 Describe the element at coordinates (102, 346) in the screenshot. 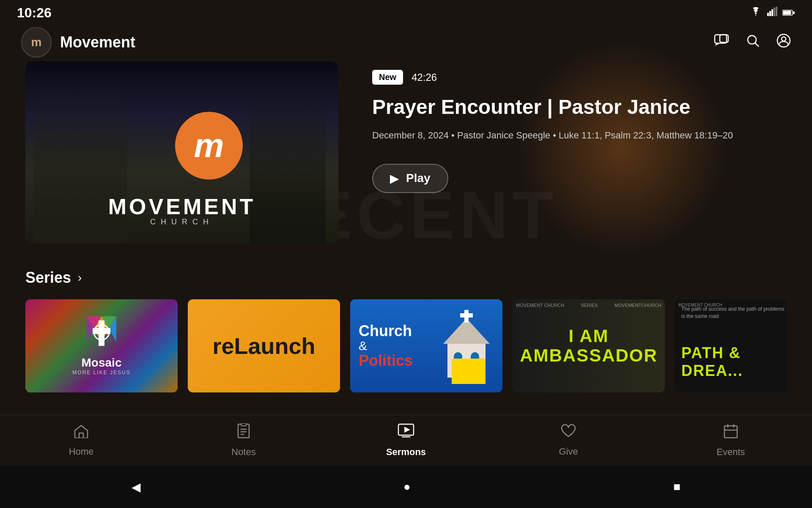

I see `mosaic-content: Mosaic MORE LIKE JESUS` at that location.